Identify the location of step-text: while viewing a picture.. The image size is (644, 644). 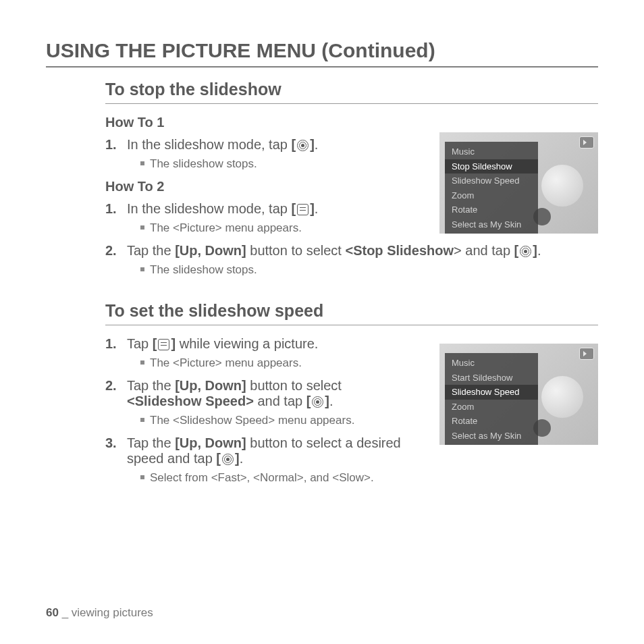
(247, 344).